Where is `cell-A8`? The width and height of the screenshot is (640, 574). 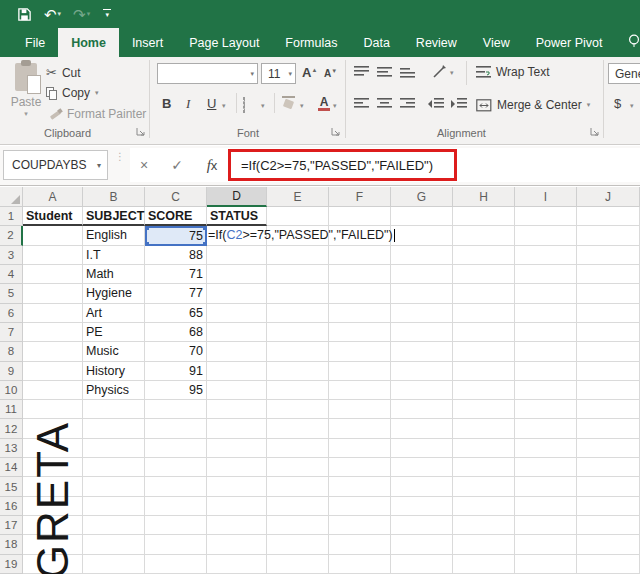 cell-A8 is located at coordinates (53, 352).